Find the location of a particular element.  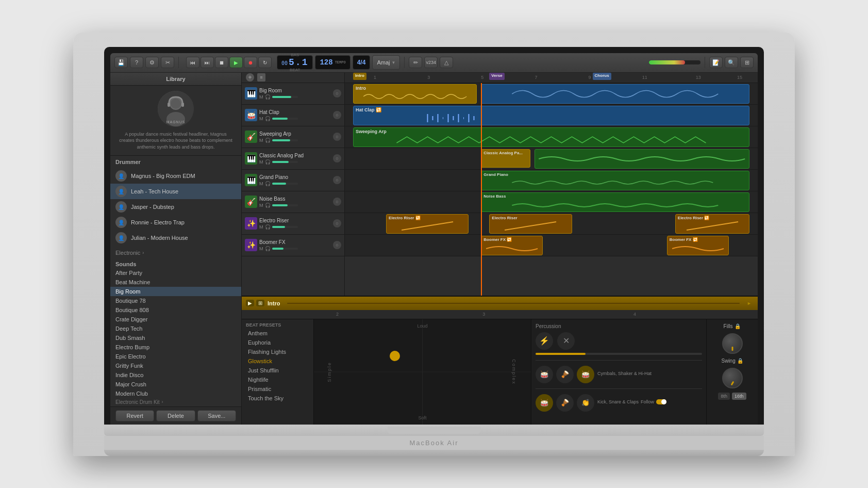

track-options-btn: ≡ is located at coordinates (261, 77).